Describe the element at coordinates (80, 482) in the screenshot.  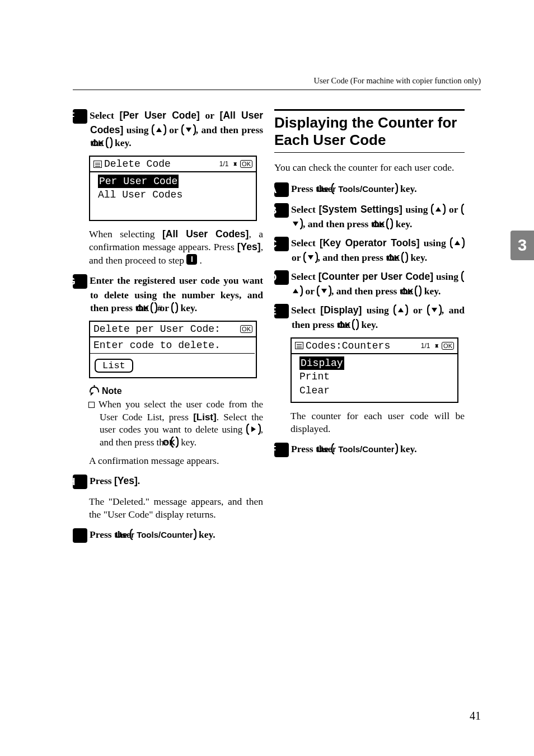
I see `step-8-icon: H` at that location.